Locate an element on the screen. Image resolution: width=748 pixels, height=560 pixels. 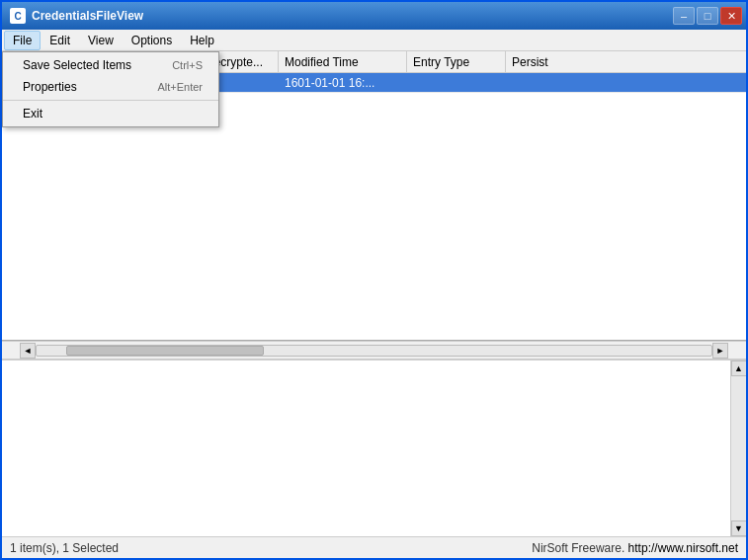
col-header-entrytype: Entry Type is located at coordinates (457, 61).